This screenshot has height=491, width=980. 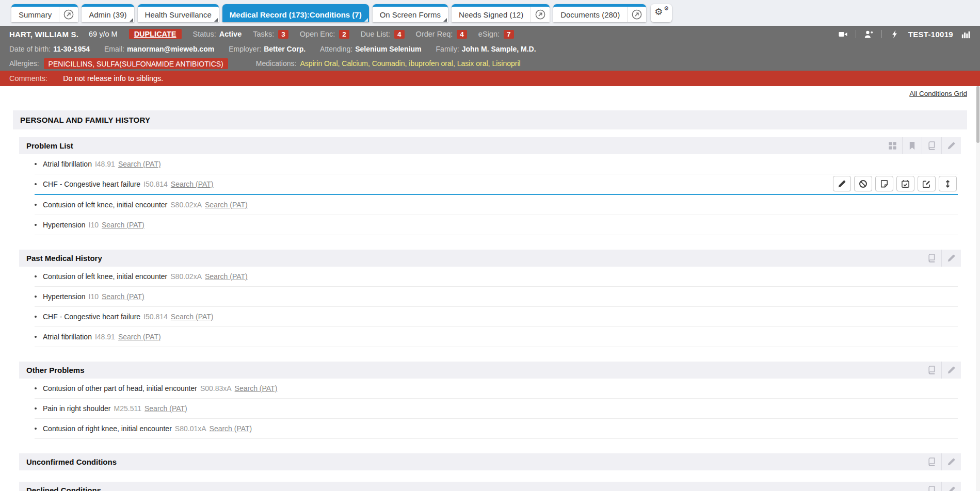 I want to click on duplicate-badge: DUPLICATE, so click(x=155, y=34).